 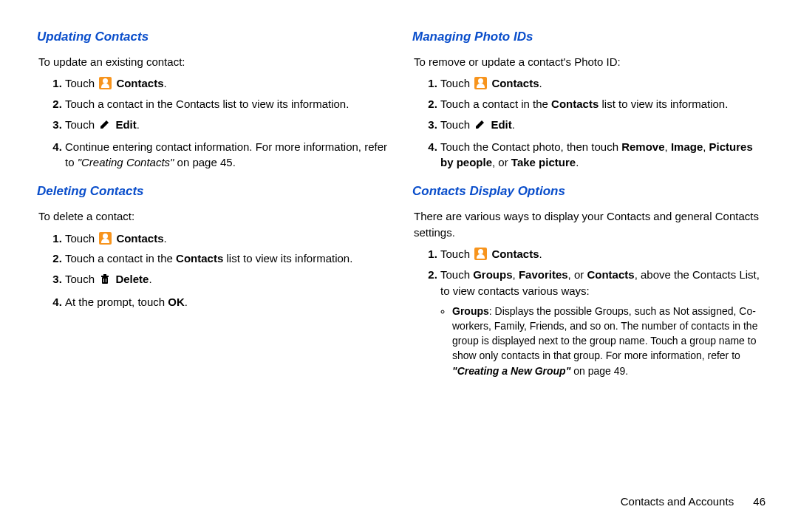 I want to click on lead-text: There are various ways to display your C…, so click(x=590, y=225).